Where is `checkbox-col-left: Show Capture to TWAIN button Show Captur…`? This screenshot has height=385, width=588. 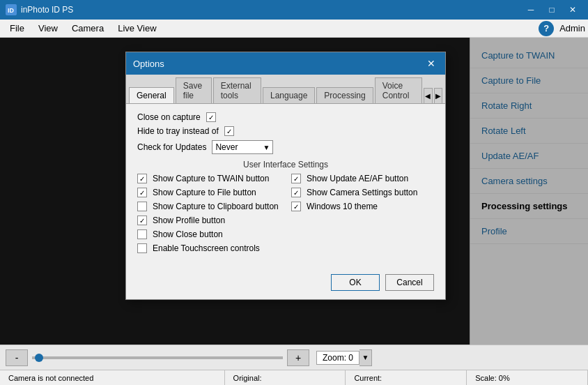 checkbox-col-left: Show Capture to TWAIN button Show Captur… is located at coordinates (209, 216).